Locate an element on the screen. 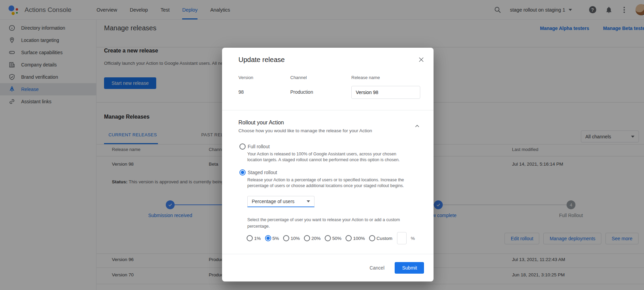 The image size is (644, 290). divider is located at coordinates (328, 110).